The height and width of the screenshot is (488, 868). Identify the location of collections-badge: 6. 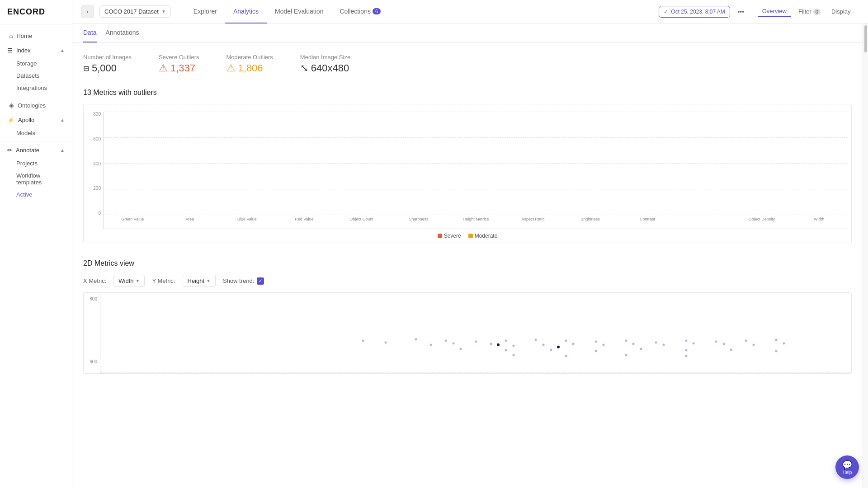
(377, 11).